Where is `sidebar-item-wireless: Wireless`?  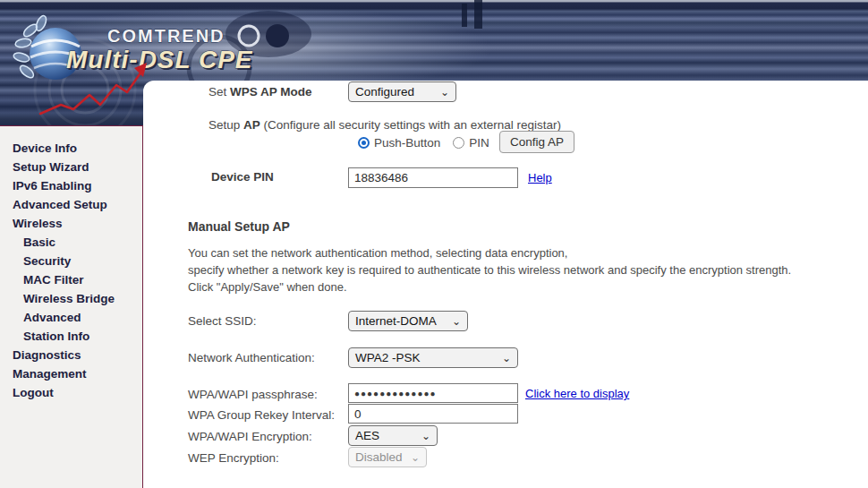 sidebar-item-wireless: Wireless is located at coordinates (72, 224).